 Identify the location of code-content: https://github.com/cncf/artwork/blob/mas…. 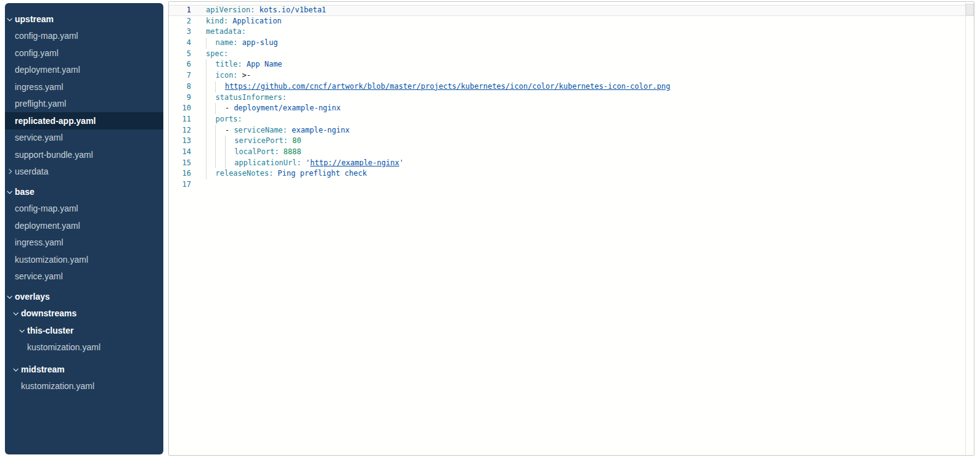
(438, 87).